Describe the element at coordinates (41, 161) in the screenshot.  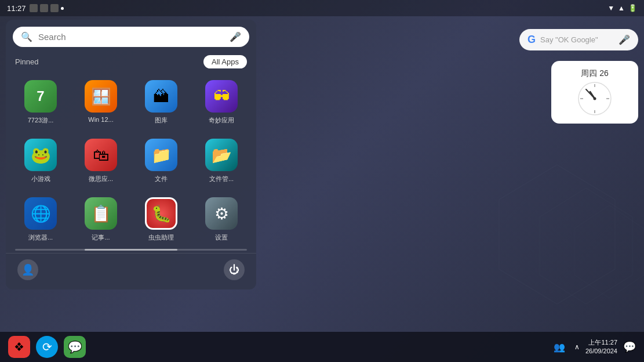
I see `app-item-games: 🐸小游戏` at that location.